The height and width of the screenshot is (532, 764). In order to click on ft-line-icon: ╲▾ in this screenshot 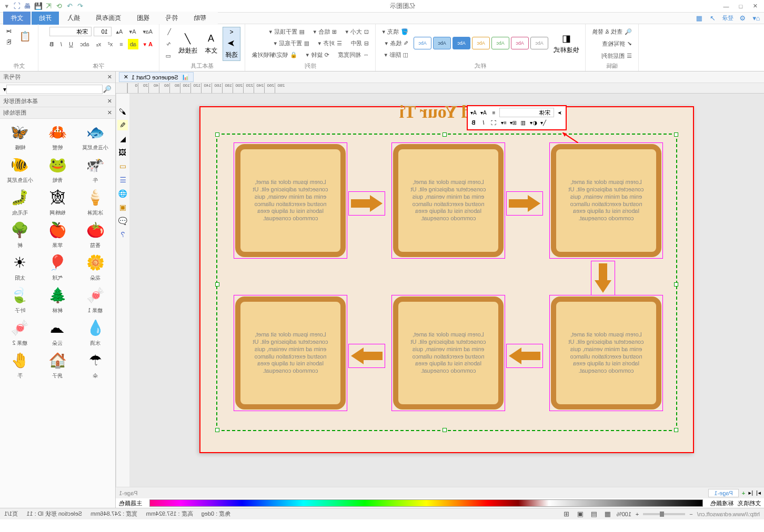, I will do `click(544, 122)`.